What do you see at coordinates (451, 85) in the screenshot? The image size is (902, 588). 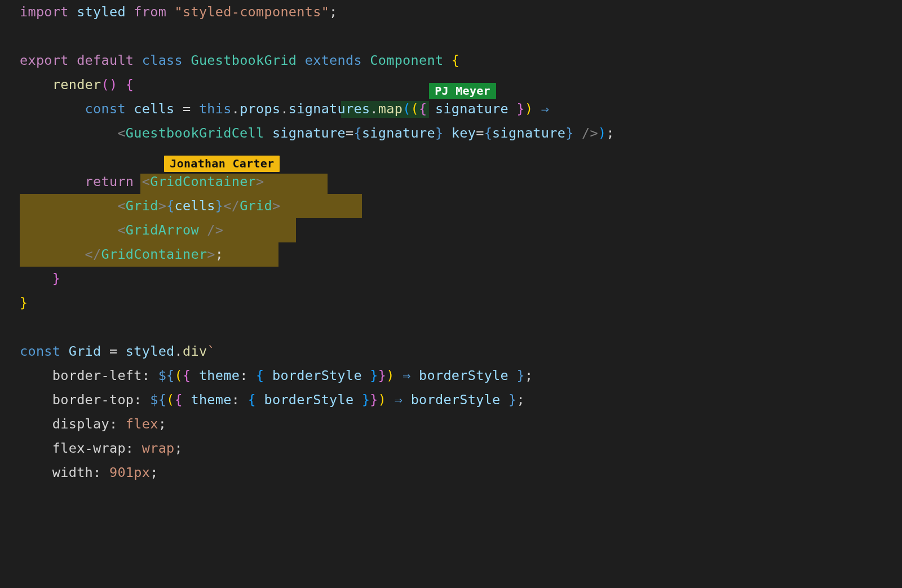 I see `code-line: render() {` at bounding box center [451, 85].